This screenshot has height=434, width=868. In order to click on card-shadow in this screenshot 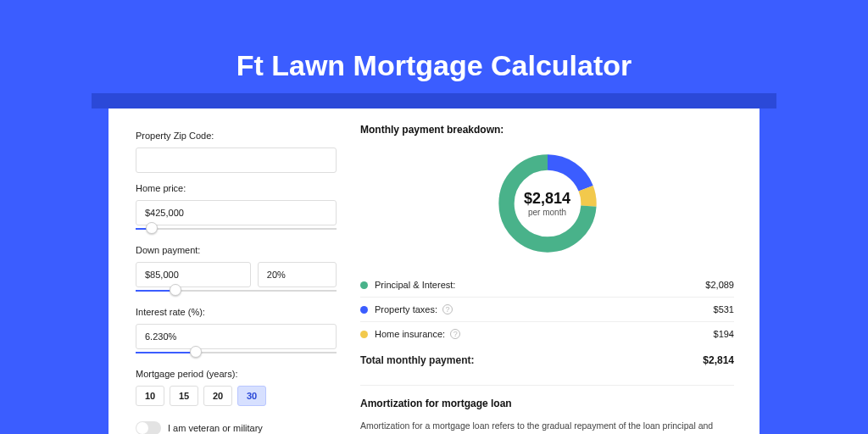, I will do `click(434, 101)`.